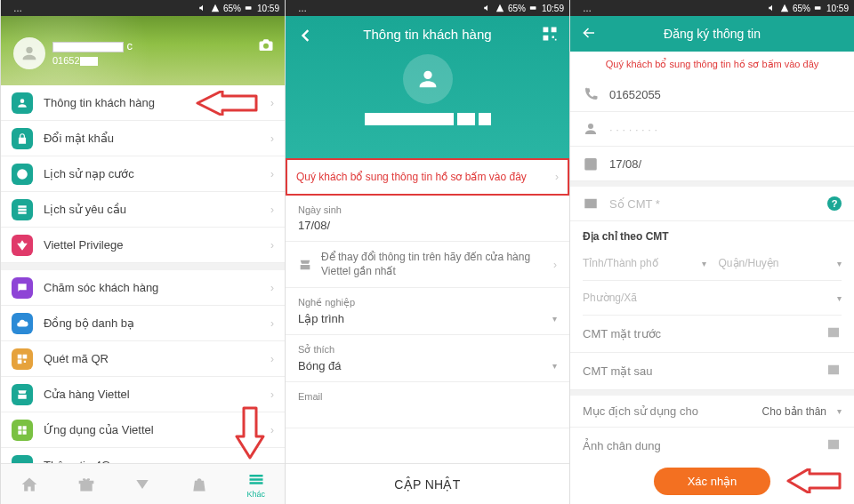 The height and width of the screenshot is (504, 854). Describe the element at coordinates (550, 36) in the screenshot. I see `qr-icon` at that location.